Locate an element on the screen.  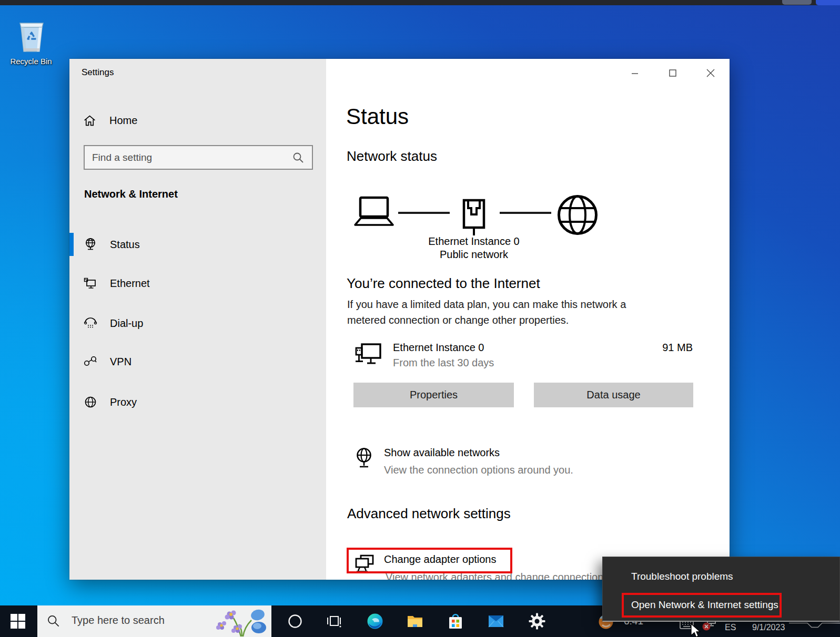
sidebar-proxy-label: Proxy is located at coordinates (123, 403).